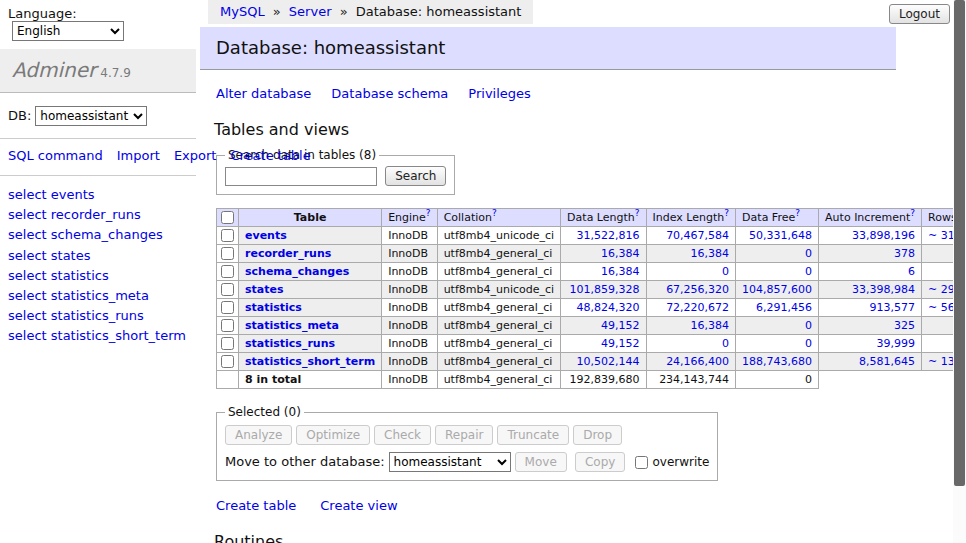  What do you see at coordinates (228, 218) in the screenshot?
I see `select-all-checkbox` at bounding box center [228, 218].